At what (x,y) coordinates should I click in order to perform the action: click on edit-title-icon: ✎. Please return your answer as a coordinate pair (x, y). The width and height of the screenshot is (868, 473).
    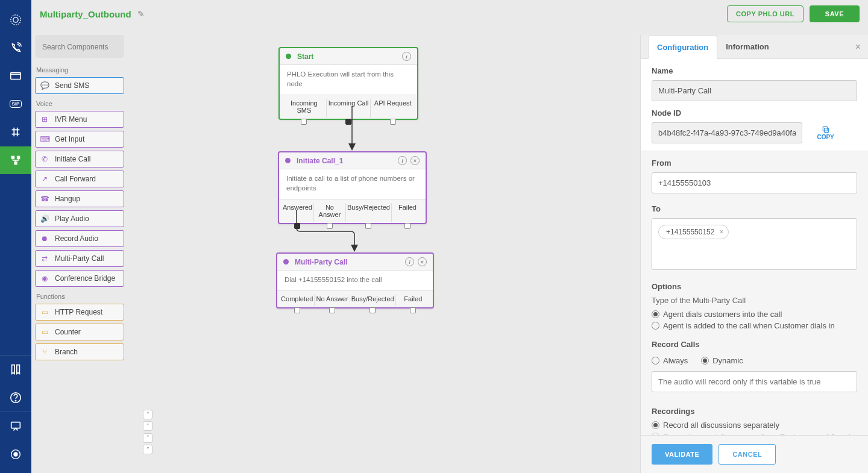
    Looking at the image, I should click on (141, 14).